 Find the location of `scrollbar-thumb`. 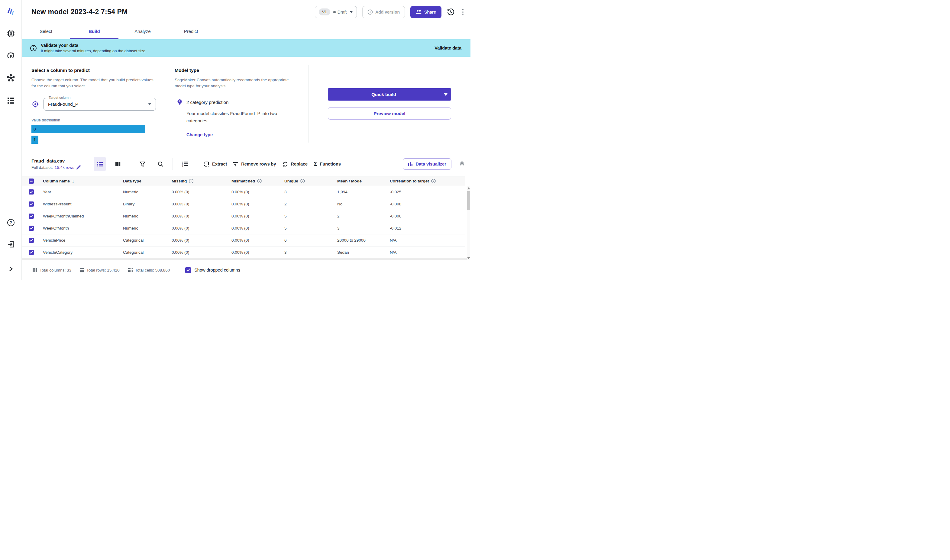

scrollbar-thumb is located at coordinates (469, 201).